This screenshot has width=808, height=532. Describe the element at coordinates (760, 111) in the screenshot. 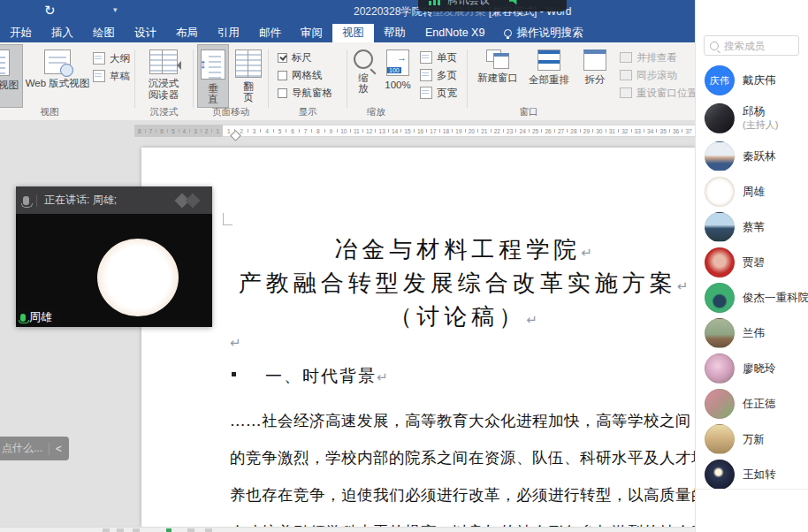

I see `participant-name: 邱杨` at that location.